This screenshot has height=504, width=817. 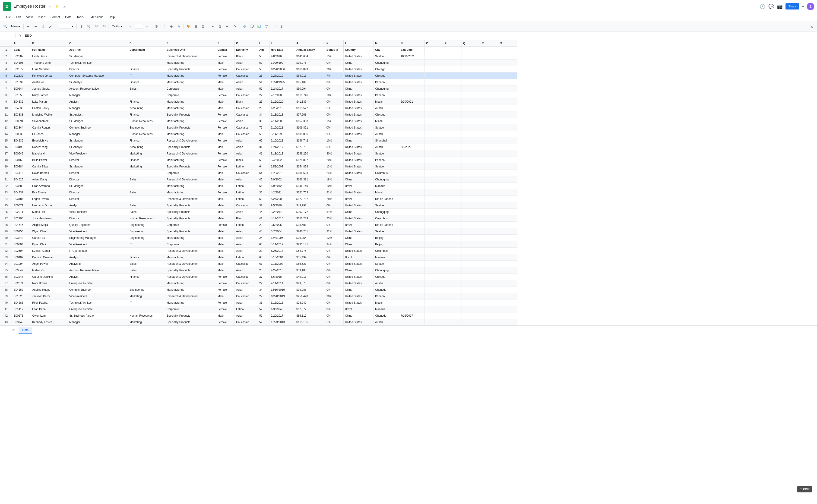 What do you see at coordinates (334, 43) in the screenshot?
I see `col-header-k: K` at bounding box center [334, 43].